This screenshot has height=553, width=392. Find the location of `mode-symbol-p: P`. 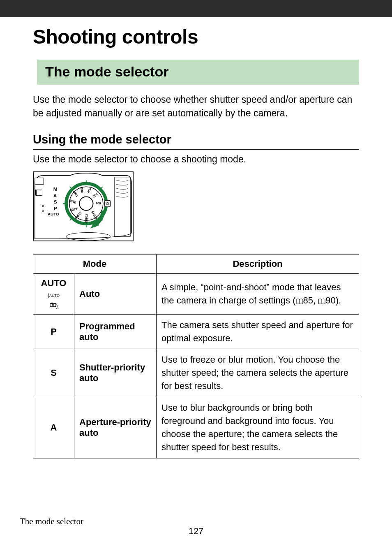

mode-symbol-p: P is located at coordinates (54, 331).